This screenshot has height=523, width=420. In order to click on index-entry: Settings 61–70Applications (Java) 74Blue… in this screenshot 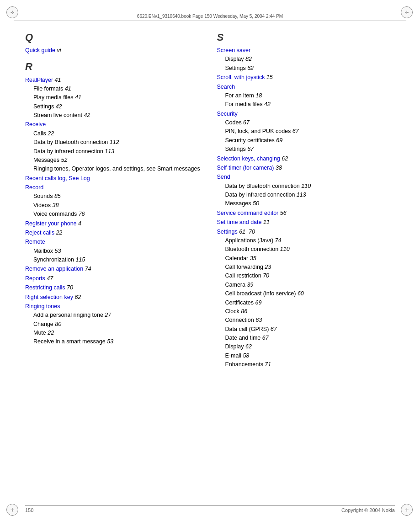, I will do `click(306, 299)`.